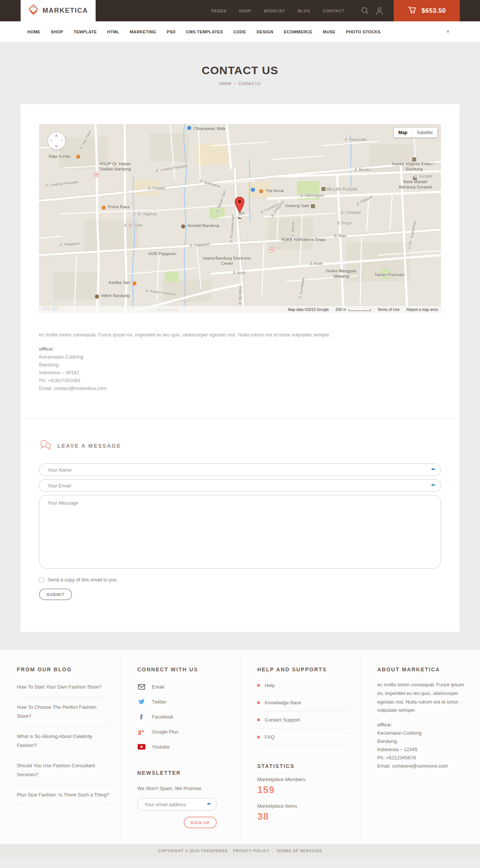  Describe the element at coordinates (65, 10) in the screenshot. I see `brand-name: MARKETICA` at that location.